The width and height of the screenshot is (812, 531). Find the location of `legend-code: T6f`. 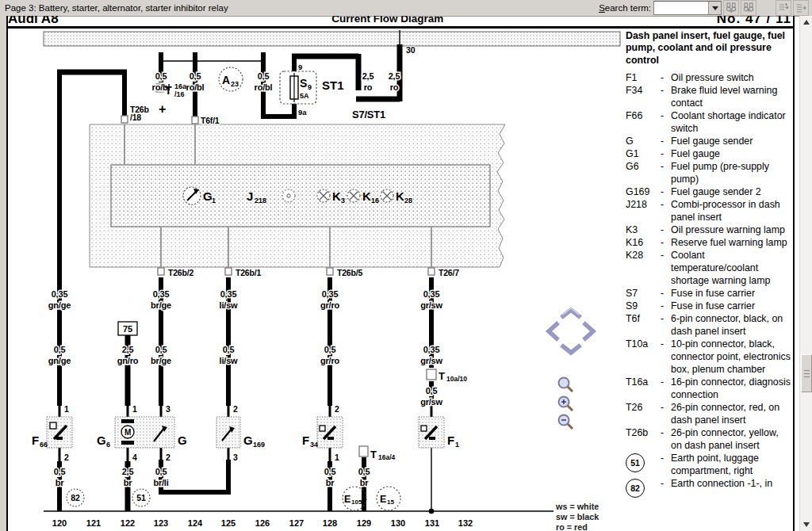

legend-code: T6f is located at coordinates (643, 319).